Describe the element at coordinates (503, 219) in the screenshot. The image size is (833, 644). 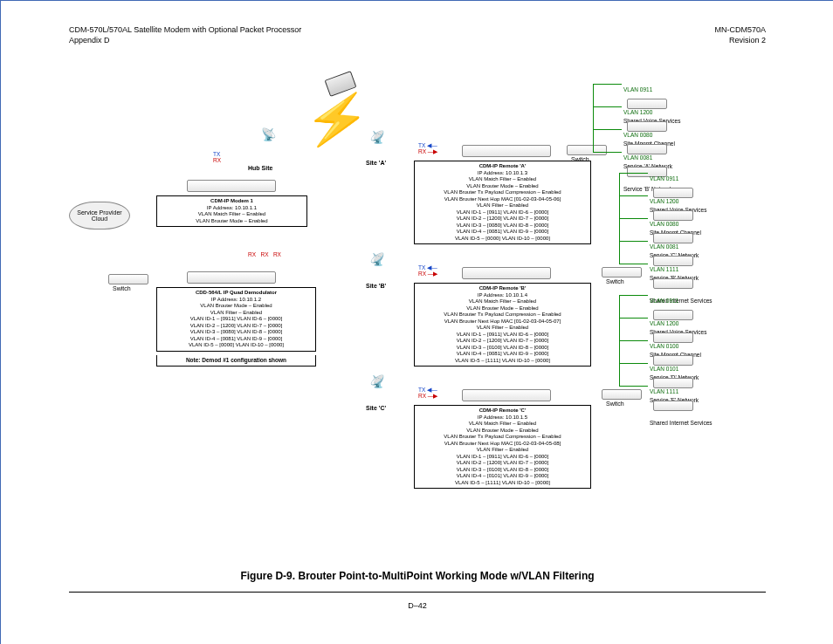
I see `remote-a-v2: VLAN ID-2 – [1200] VLAN ID-7 – [0000]` at that location.